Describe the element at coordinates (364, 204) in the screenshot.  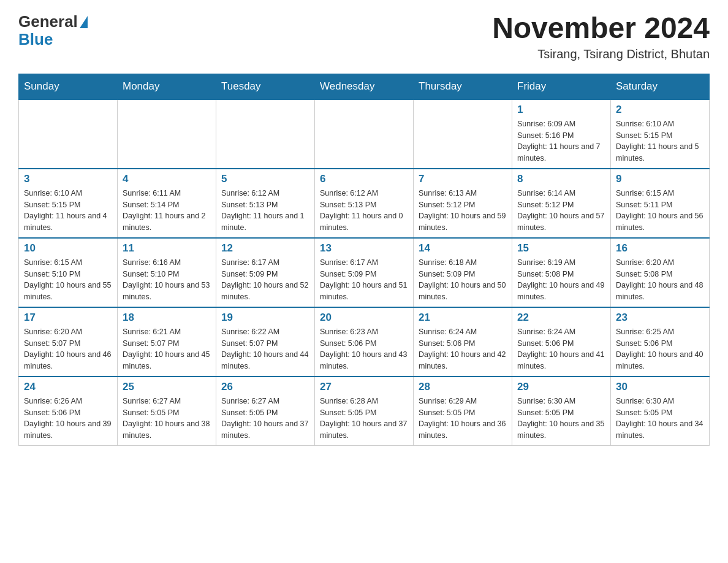
I see `week-row-1: 3Sunrise: 6:10 AMSunset: 5:15 PMDaylight…` at that location.